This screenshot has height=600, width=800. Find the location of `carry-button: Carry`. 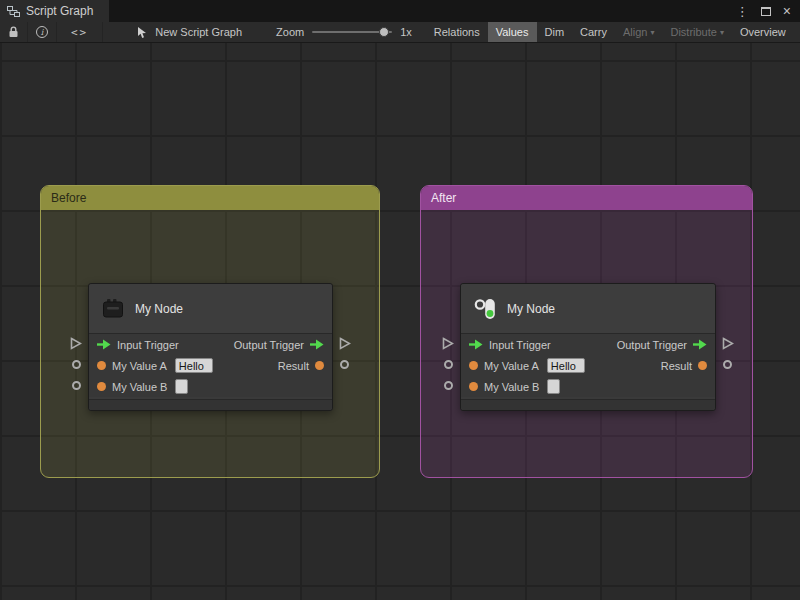

carry-button: Carry is located at coordinates (594, 32).